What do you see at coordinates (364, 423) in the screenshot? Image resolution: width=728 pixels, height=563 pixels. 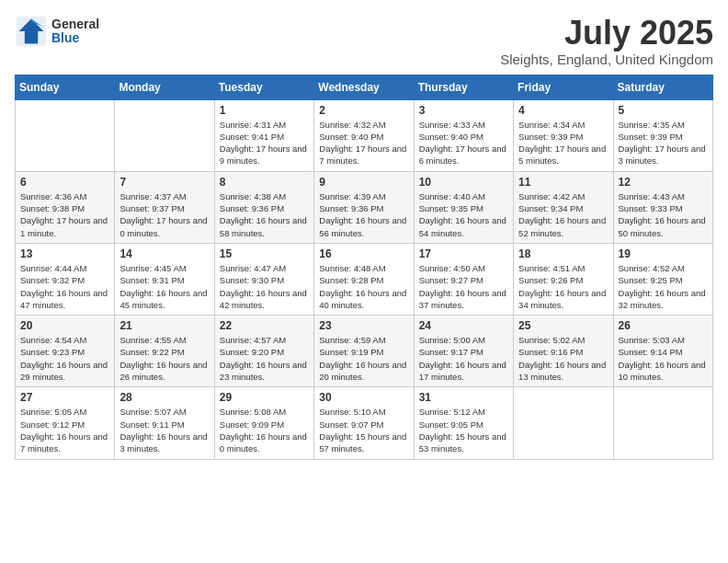 I see `calendar-week-row: 27Sunrise: 5:05 AM Sunset: 9:12 PM Dayli…` at bounding box center [364, 423].